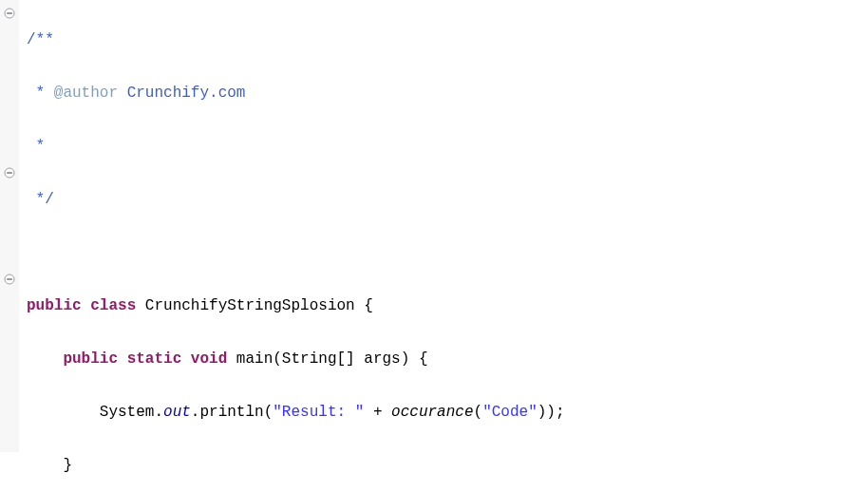 This screenshot has height=492, width=868. I want to click on code-line: }, so click(296, 465).